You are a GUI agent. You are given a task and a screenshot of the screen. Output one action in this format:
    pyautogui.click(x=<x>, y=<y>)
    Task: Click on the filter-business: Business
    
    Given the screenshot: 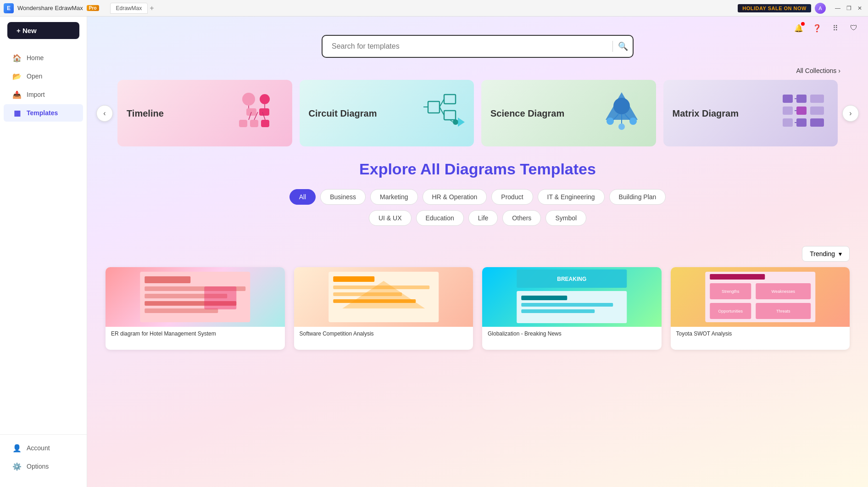 What is the action you would take?
    pyautogui.click(x=343, y=197)
    